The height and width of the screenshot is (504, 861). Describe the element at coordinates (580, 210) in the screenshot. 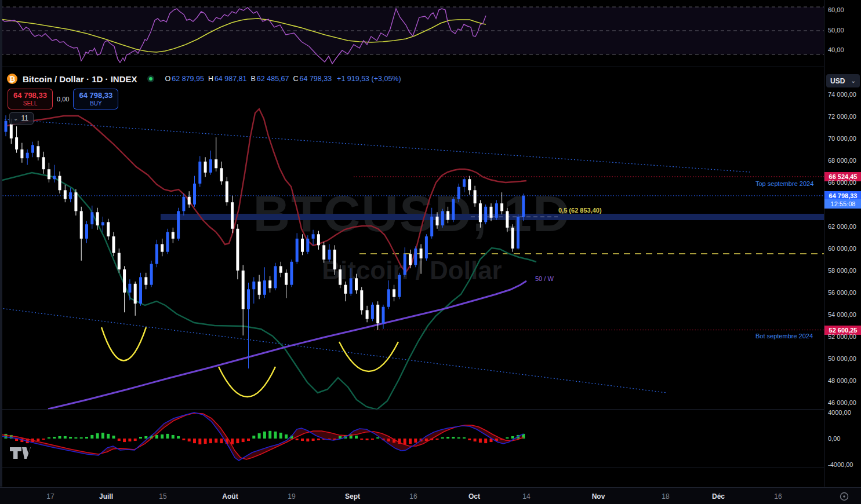

I see `fib-level-label: 0,5 (62 853,40)` at that location.